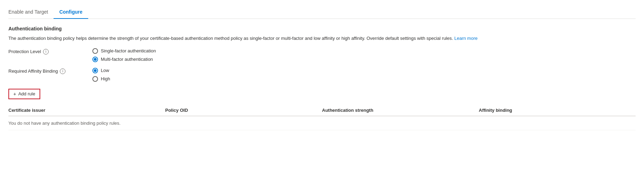 Image resolution: width=644 pixels, height=189 pixels. I want to click on affinity-binding-label: Required Affinity Binding i, so click(43, 71).